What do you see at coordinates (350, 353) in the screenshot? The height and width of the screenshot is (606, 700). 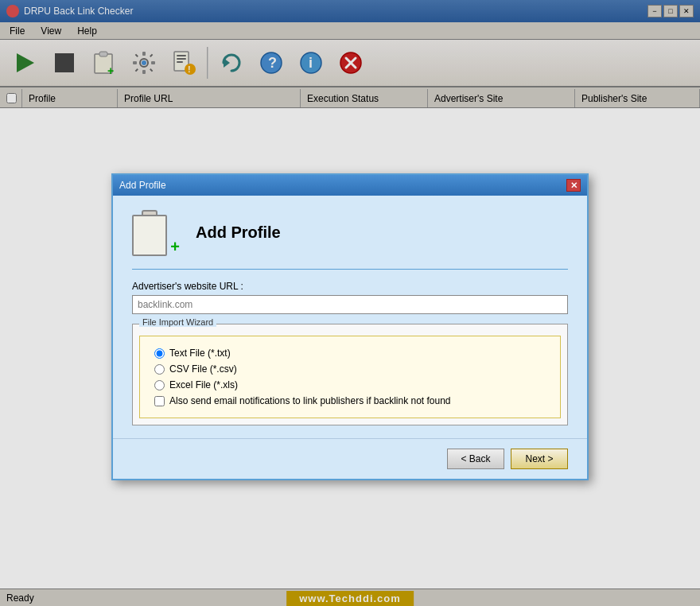 I see `file-type-txt-option: Text File (*.txt)` at bounding box center [350, 353].